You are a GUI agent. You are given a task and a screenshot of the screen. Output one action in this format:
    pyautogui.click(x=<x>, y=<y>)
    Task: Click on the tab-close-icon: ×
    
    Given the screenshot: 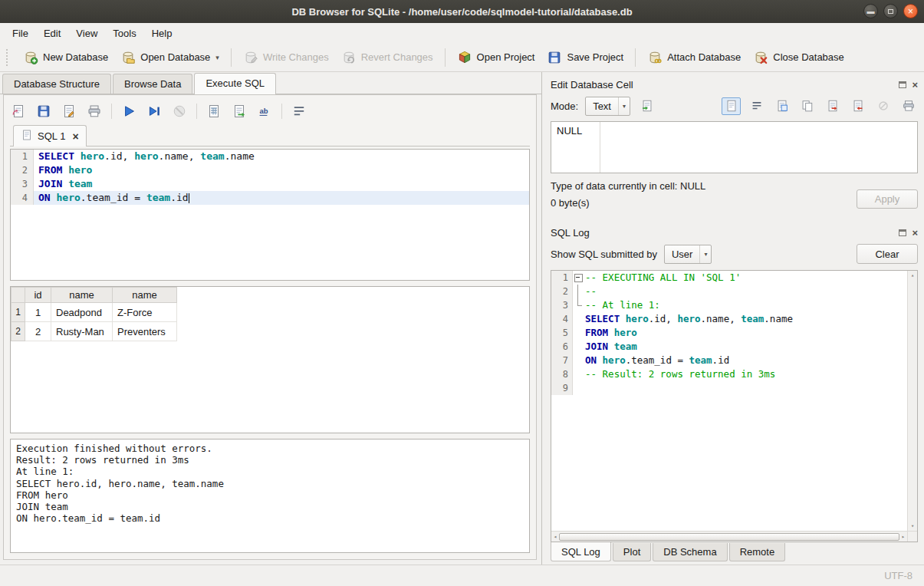 What is the action you would take?
    pyautogui.click(x=75, y=137)
    